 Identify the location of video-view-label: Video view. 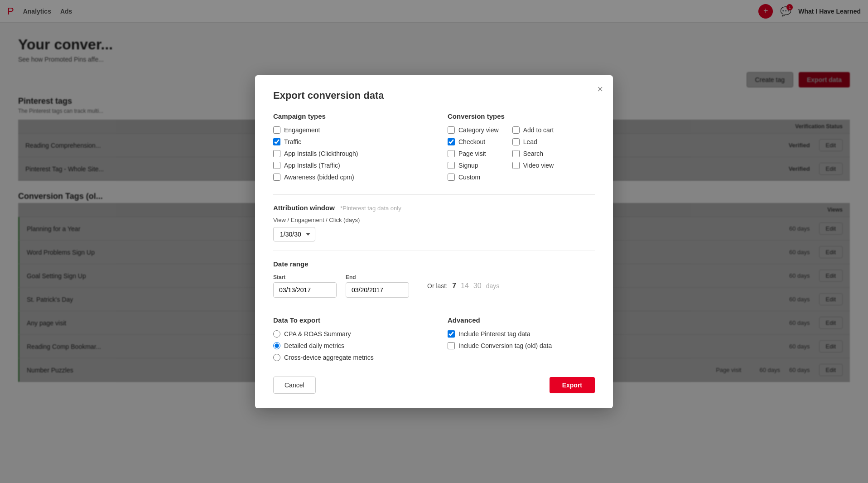
(538, 165).